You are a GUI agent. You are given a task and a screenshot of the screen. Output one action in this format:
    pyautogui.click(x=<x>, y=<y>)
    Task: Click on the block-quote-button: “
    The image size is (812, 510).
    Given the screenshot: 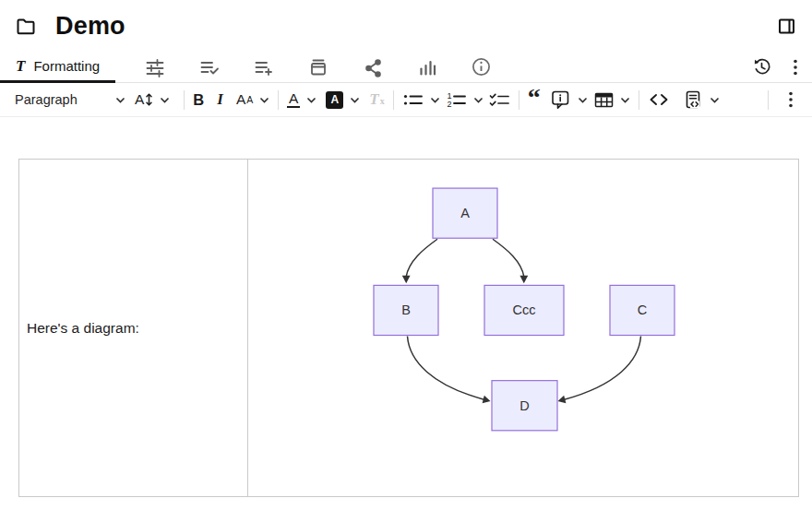 What is the action you would take?
    pyautogui.click(x=534, y=100)
    